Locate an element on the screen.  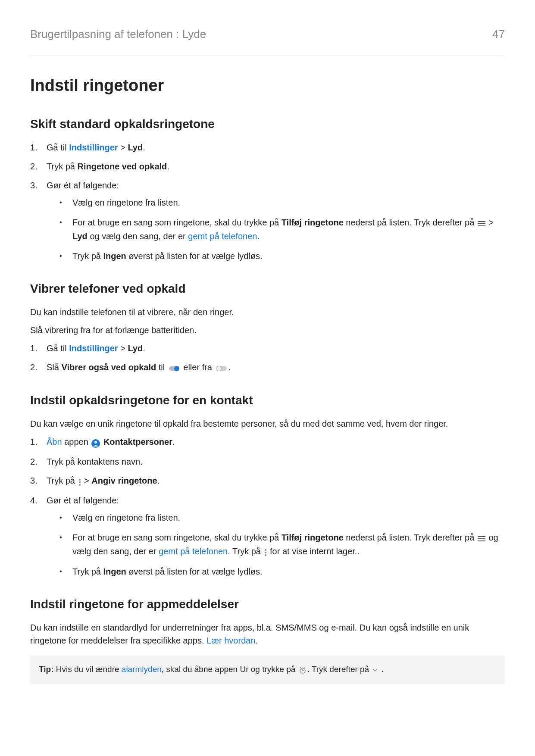
step-item: Tryk på Ringetone ved opkald. is located at coordinates (267, 166).